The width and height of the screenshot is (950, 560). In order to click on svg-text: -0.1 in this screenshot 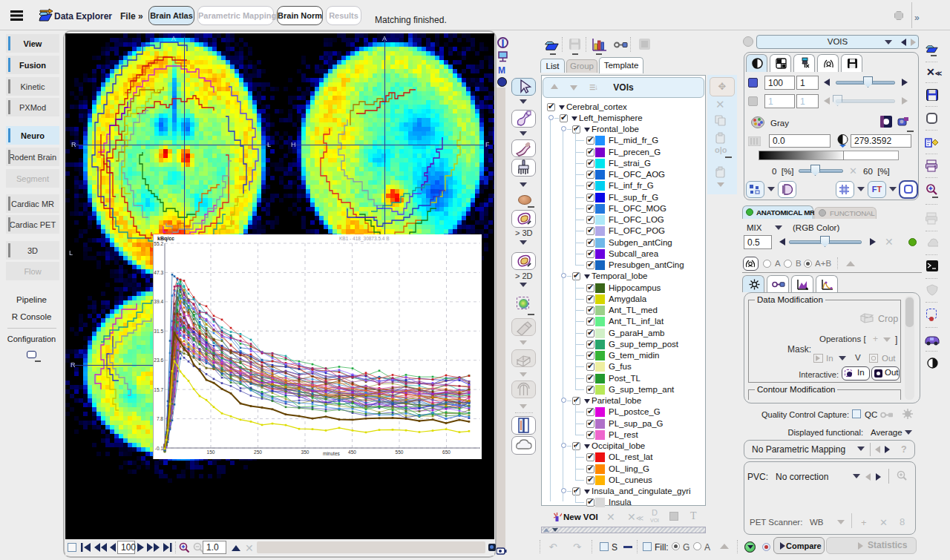, I will do `click(160, 448)`.